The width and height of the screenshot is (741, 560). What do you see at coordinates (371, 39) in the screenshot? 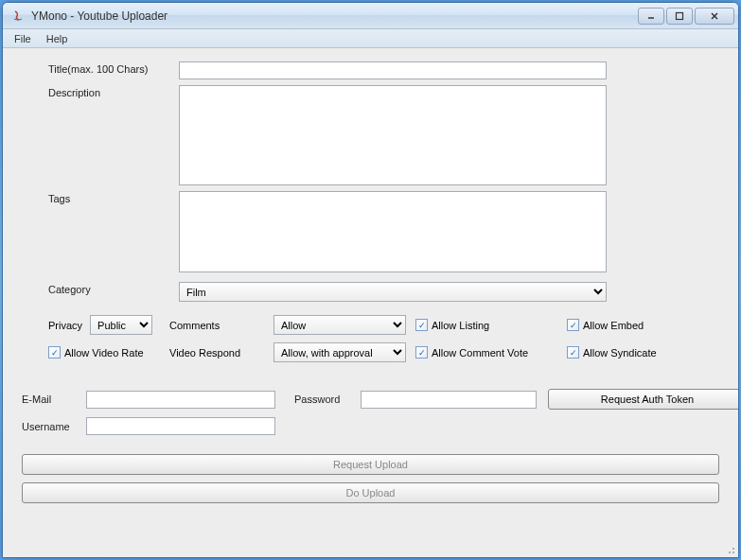
I see `menubar: File Help` at bounding box center [371, 39].